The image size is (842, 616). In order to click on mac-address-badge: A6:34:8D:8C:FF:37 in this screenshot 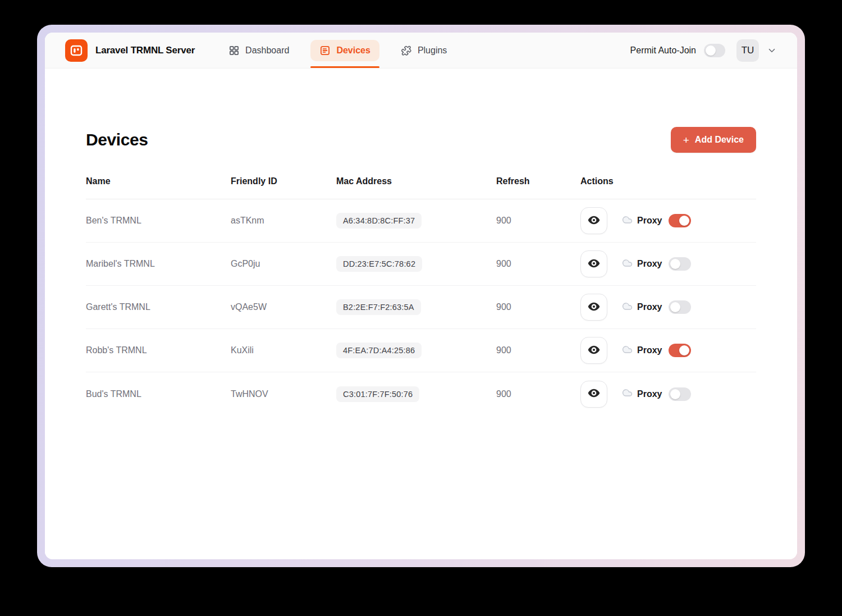, I will do `click(379, 221)`.